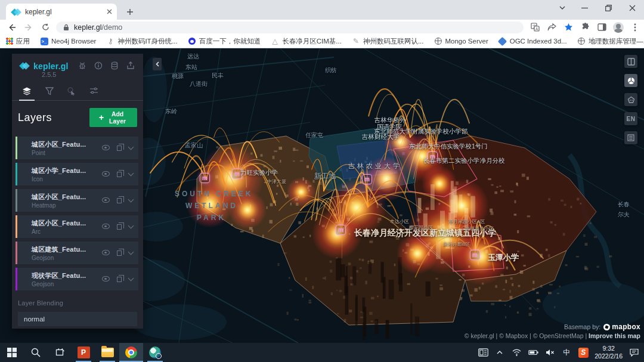 This screenshot has width=644, height=362. I want to click on profile-avatar, so click(618, 27).